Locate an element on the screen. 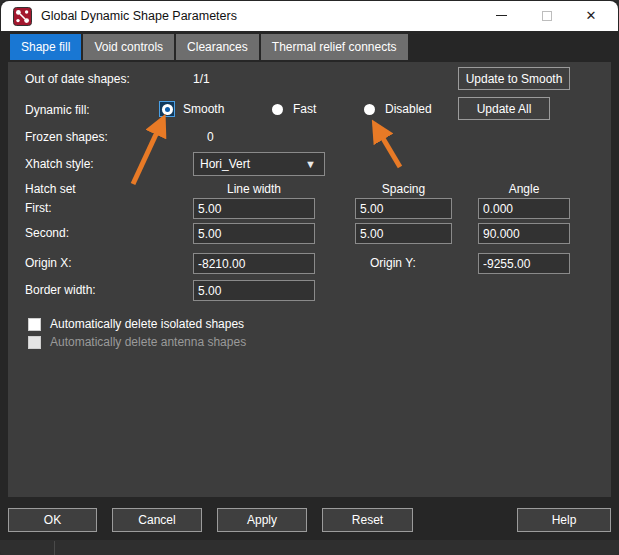 The width and height of the screenshot is (619, 555). radio-disabled-label: Disabled is located at coordinates (408, 109).